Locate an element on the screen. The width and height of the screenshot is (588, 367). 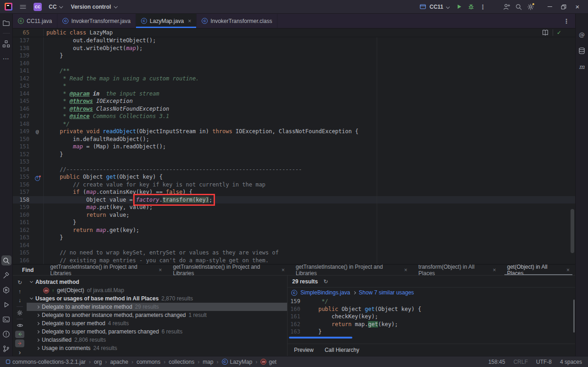
editor-line: 161 } is located at coordinates (294, 222).